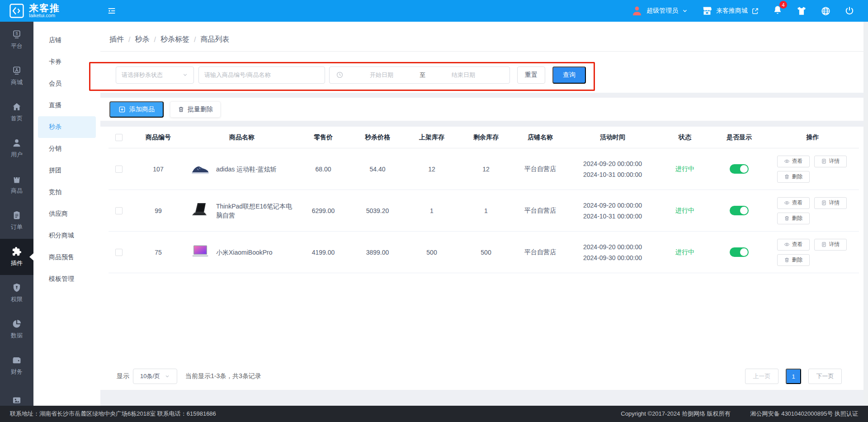 The height and width of the screenshot is (422, 868). What do you see at coordinates (613, 247) in the screenshot?
I see `activity-start-time: 2024-09-20 00:00:00` at bounding box center [613, 247].